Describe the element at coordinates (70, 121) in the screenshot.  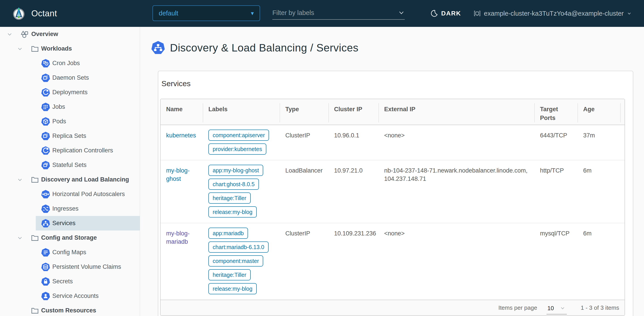
I see `sidebar-item-pods: Pods` at that location.